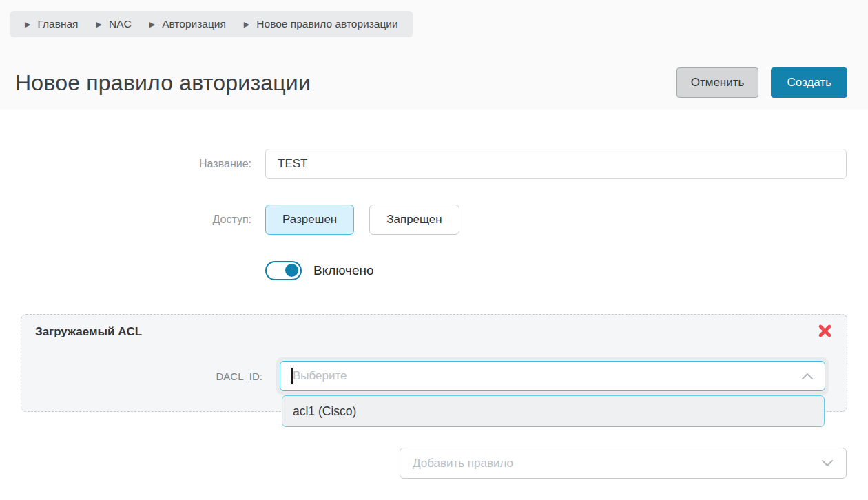 The height and width of the screenshot is (500, 868). What do you see at coordinates (88, 332) in the screenshot?
I see `panel-title: Загружаемый ACL` at bounding box center [88, 332].